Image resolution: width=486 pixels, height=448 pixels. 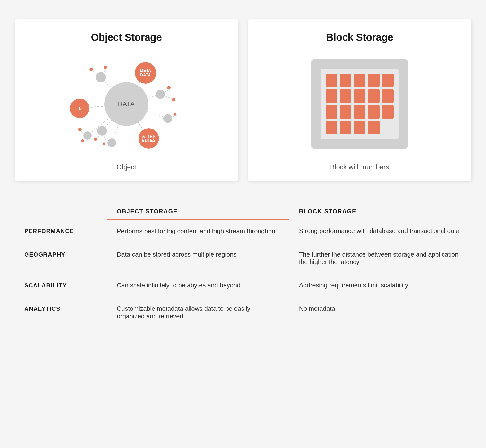 What do you see at coordinates (380, 258) in the screenshot?
I see `block-cell-td: The further the distance between storage…` at bounding box center [380, 258].